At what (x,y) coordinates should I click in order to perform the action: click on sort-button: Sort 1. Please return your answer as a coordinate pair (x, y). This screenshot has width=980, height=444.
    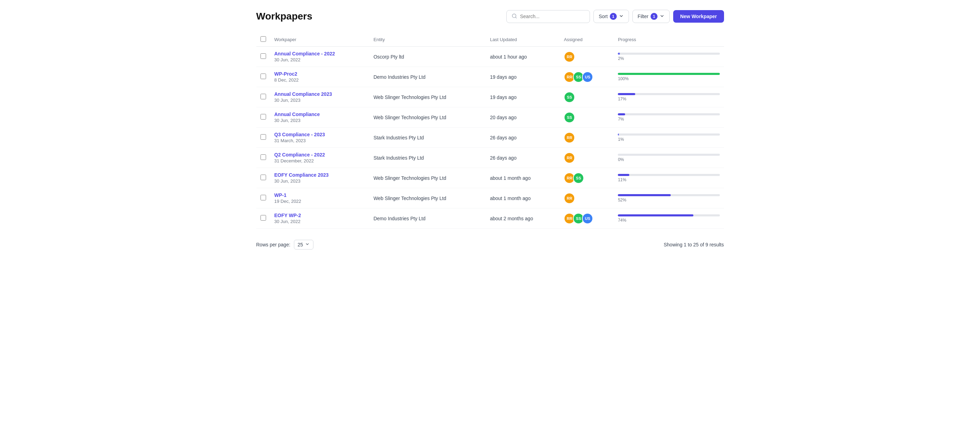
    Looking at the image, I should click on (611, 16).